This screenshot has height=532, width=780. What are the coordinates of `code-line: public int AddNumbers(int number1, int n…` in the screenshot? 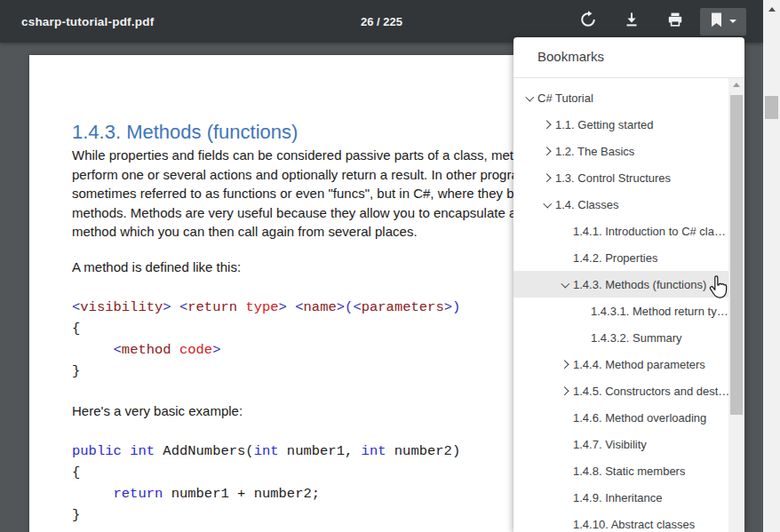 It's located at (267, 451).